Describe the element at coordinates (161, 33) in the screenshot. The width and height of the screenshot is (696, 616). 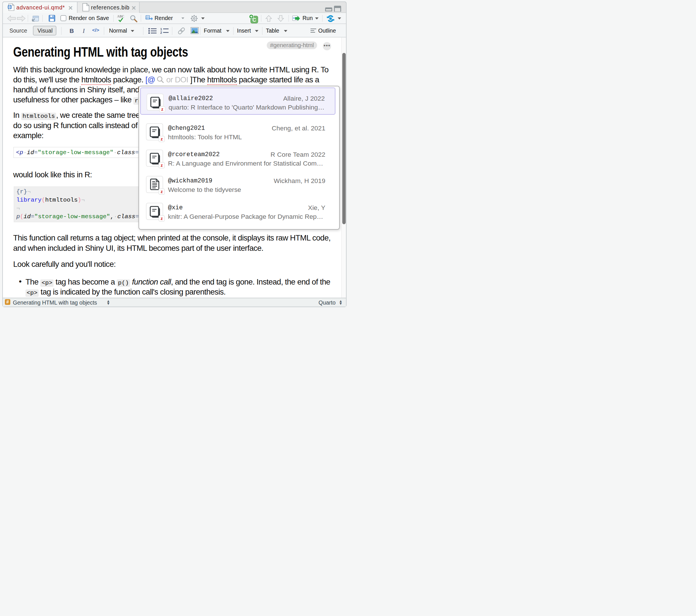
I see `svg-text: 2` at that location.